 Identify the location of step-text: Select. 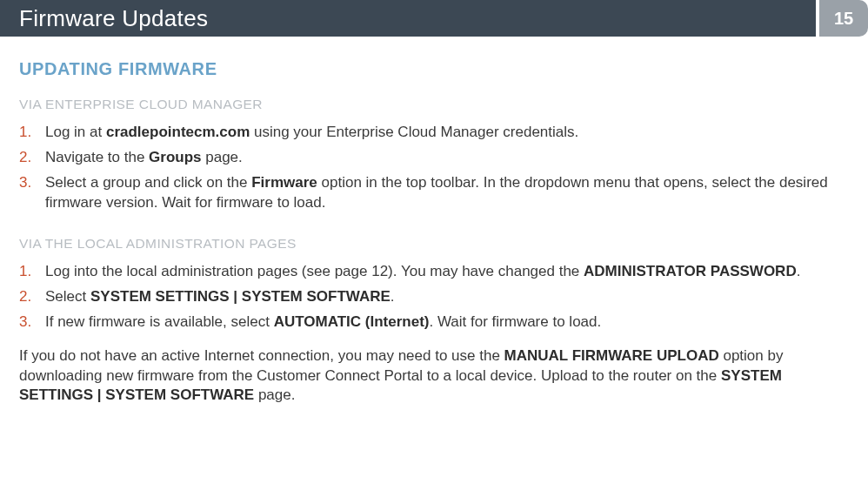
(68, 296).